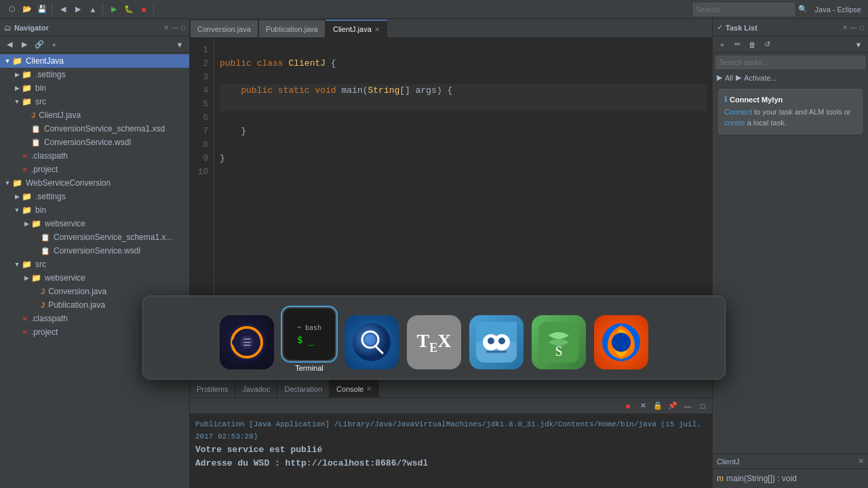 This screenshot has height=488, width=868. What do you see at coordinates (738, 112) in the screenshot?
I see `connect-link: Connect` at bounding box center [738, 112].